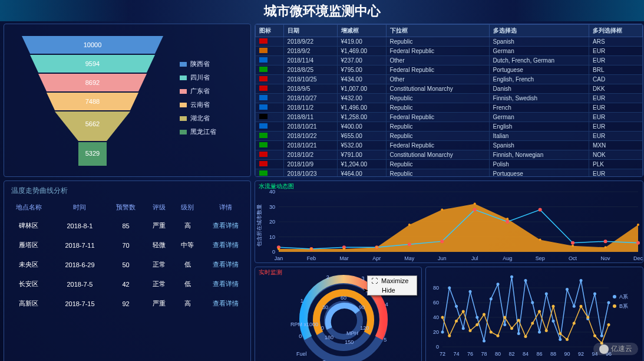 The height and width of the screenshot is (361, 644). Describe the element at coordinates (392, 281) in the screenshot. I see `menu-maximize: ⛶ Maximize` at that location.